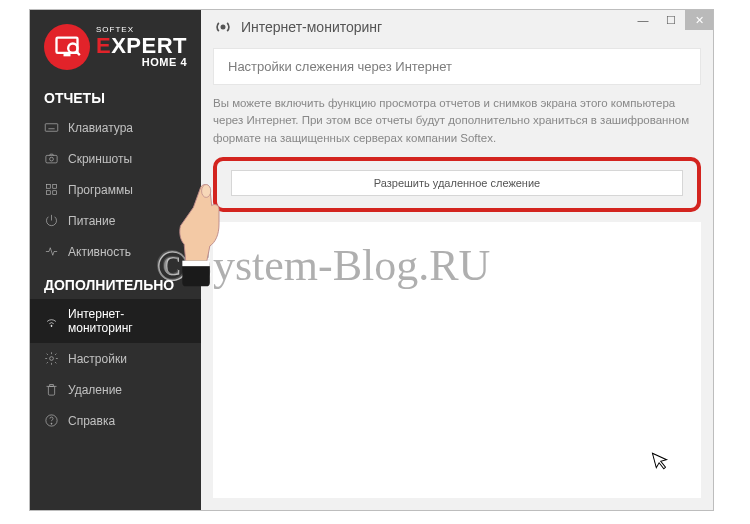  What do you see at coordinates (142, 62) in the screenshot?
I see `brand-home: HOME 4` at bounding box center [142, 62].